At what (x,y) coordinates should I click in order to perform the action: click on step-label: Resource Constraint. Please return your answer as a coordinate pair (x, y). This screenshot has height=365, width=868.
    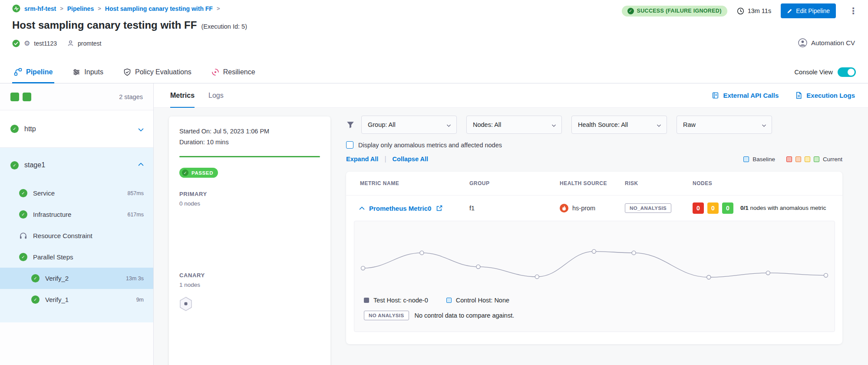
    Looking at the image, I should click on (63, 236).